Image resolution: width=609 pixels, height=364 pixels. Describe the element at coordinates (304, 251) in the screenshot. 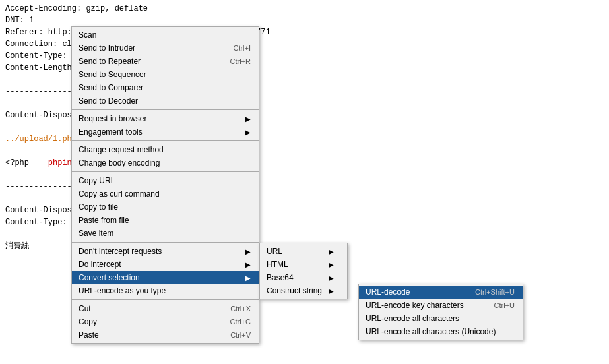

I see `submenu1-url: URL ▶` at that location.